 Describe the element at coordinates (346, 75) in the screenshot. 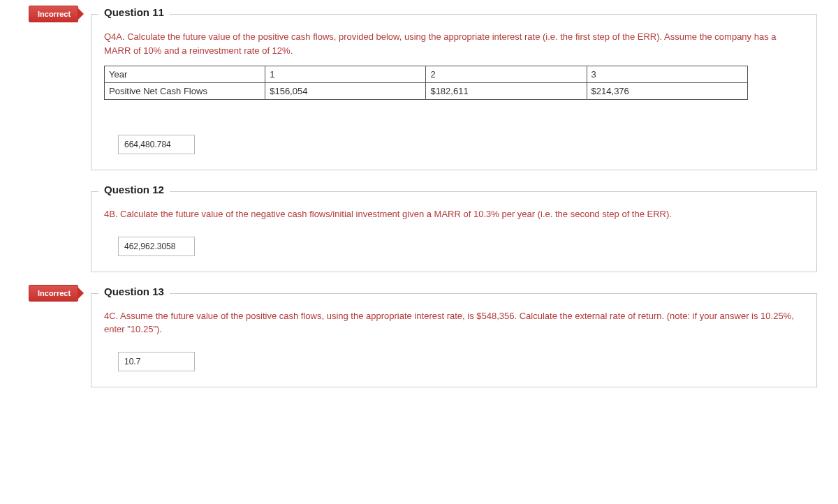

I see `table-cell: 1` at that location.